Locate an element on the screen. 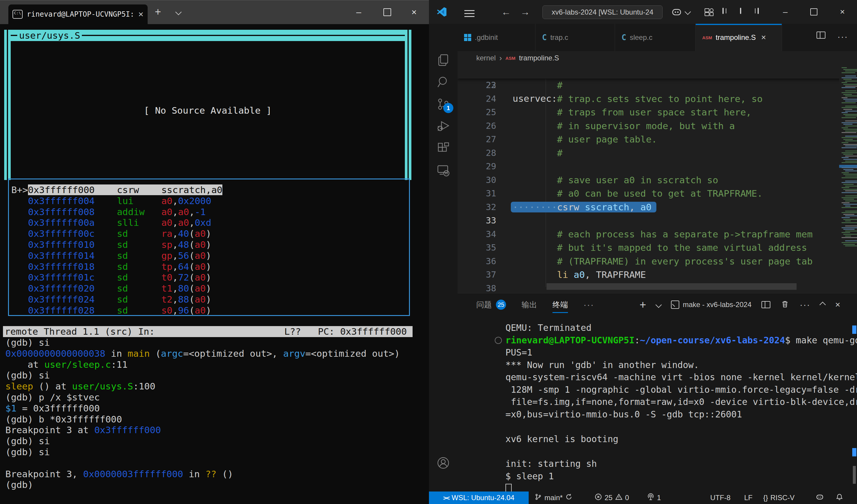 This screenshot has height=504, width=857. tab-trap.c: Ctrap.c is located at coordinates (575, 37).